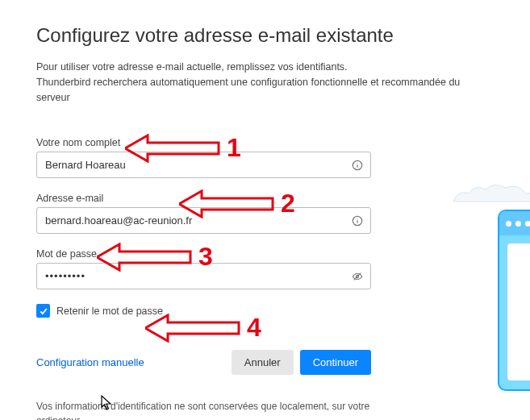 The height and width of the screenshot is (420, 530). Describe the element at coordinates (265, 82) in the screenshot. I see `intro-text: Pour utiliser votre adresse e-mail actue…` at that location.